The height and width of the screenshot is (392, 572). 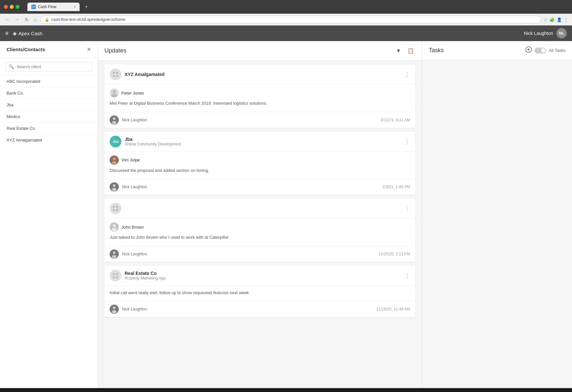 I want to click on toggle-knob, so click(x=543, y=51).